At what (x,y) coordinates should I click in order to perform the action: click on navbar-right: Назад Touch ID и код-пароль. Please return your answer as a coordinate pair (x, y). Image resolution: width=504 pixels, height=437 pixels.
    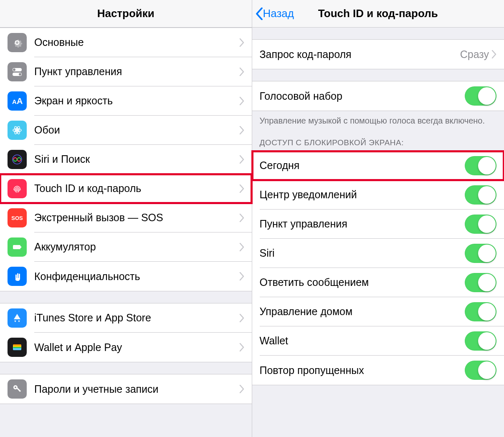
    Looking at the image, I should click on (378, 14).